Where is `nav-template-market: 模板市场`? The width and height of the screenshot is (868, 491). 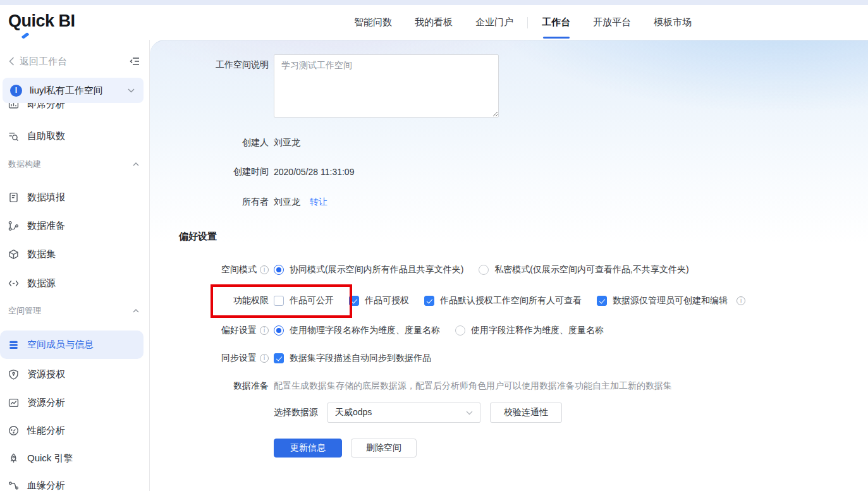 nav-template-market: 模板市场 is located at coordinates (673, 23).